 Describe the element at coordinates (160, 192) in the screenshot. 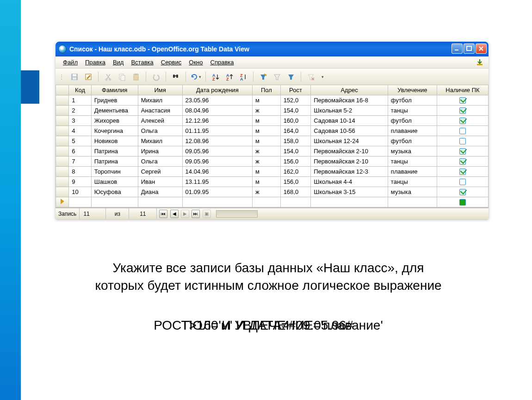

I see `cell-fname: Диана` at that location.